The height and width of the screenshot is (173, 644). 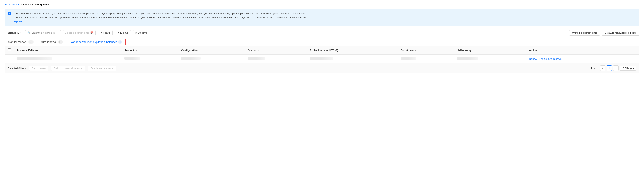 What do you see at coordinates (533, 59) in the screenshot?
I see `renew-link: Renew` at bounding box center [533, 59].